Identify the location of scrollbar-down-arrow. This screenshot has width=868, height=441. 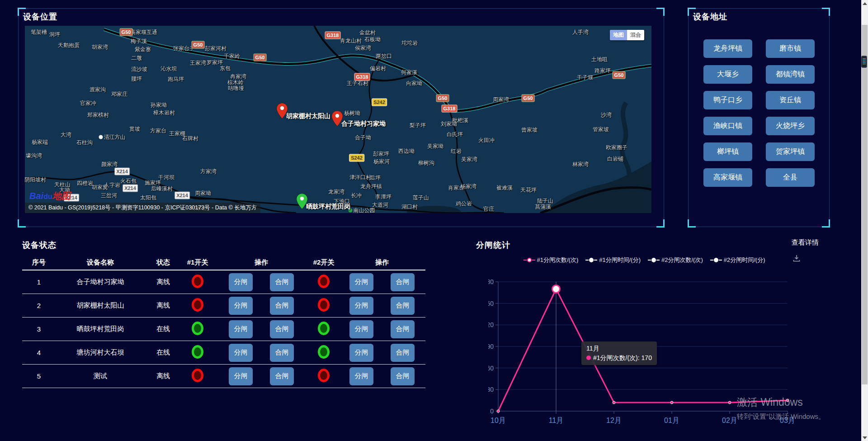
(865, 438).